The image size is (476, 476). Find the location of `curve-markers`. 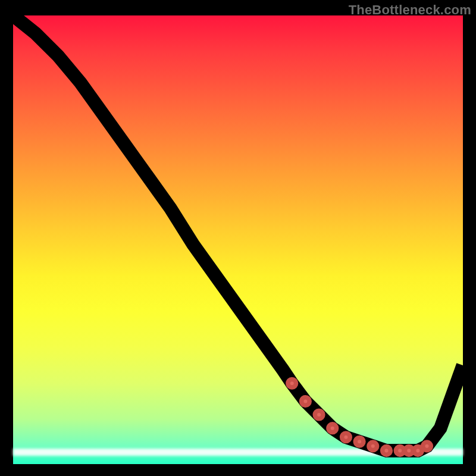

curve-markers is located at coordinates (359, 416).